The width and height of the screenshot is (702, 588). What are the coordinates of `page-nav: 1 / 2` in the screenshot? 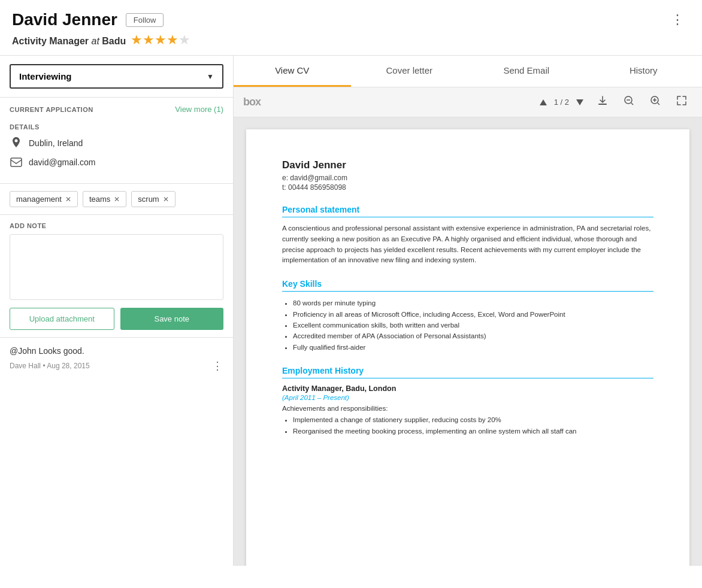 It's located at (562, 102).